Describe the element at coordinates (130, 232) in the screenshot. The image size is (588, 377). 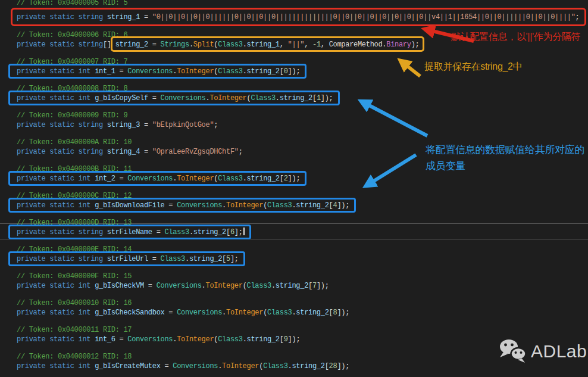
I see `code-line: private static string strFileName = Clas…` at that location.